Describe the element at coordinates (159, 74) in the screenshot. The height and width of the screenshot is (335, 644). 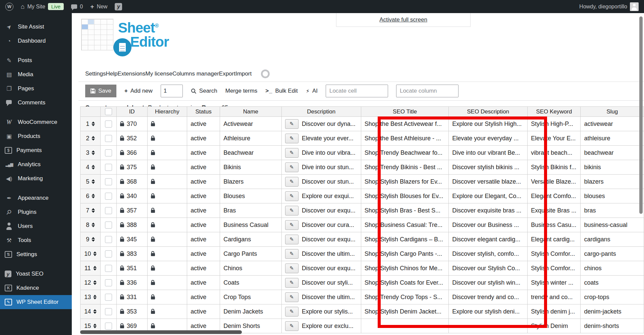
I see `menu-item-my-license: My license` at that location.